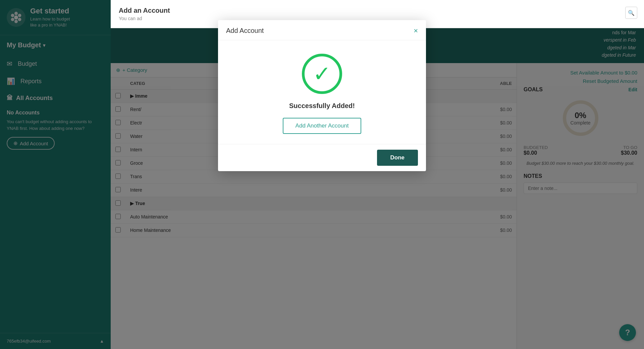 The height and width of the screenshot is (349, 644). I want to click on search-icon-btn: 🔍, so click(631, 13).